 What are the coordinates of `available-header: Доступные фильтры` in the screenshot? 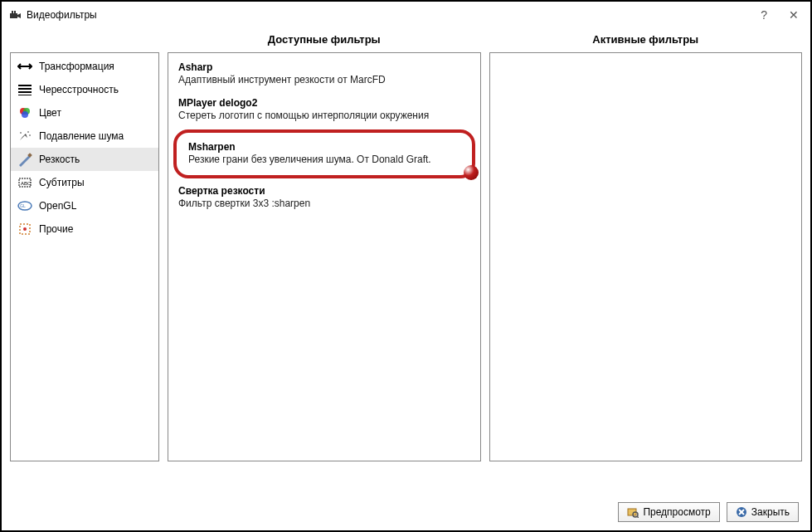 It's located at (324, 40).